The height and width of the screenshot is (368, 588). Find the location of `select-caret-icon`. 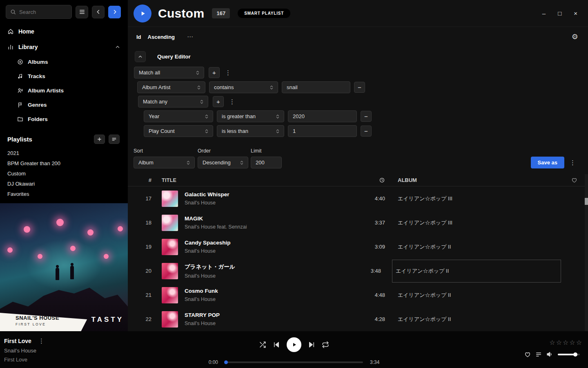

select-caret-icon is located at coordinates (242, 163).